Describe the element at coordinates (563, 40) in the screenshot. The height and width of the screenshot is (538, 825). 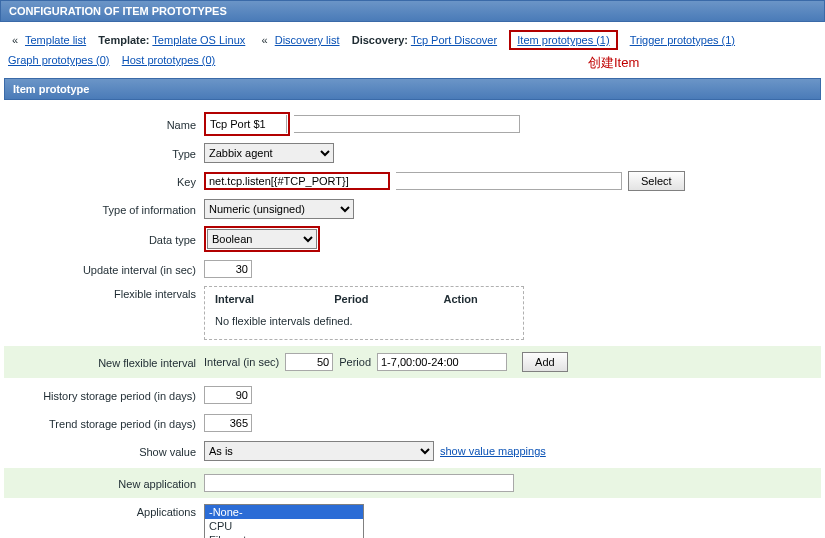
I see `item-prototypes-link: Item prototypes (1)` at that location.